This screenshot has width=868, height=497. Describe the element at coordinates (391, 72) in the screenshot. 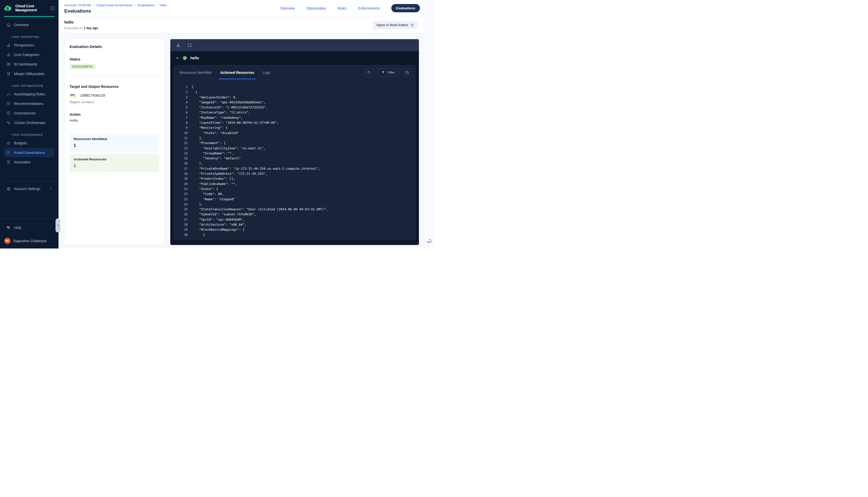

I see `filter-label: Filter` at that location.